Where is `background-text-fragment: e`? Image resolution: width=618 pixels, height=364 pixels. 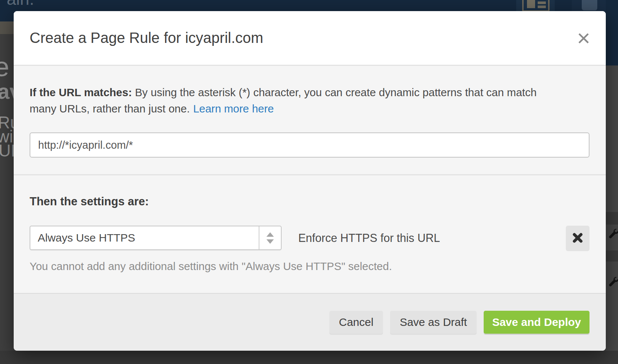
background-text-fragment: e is located at coordinates (4, 67).